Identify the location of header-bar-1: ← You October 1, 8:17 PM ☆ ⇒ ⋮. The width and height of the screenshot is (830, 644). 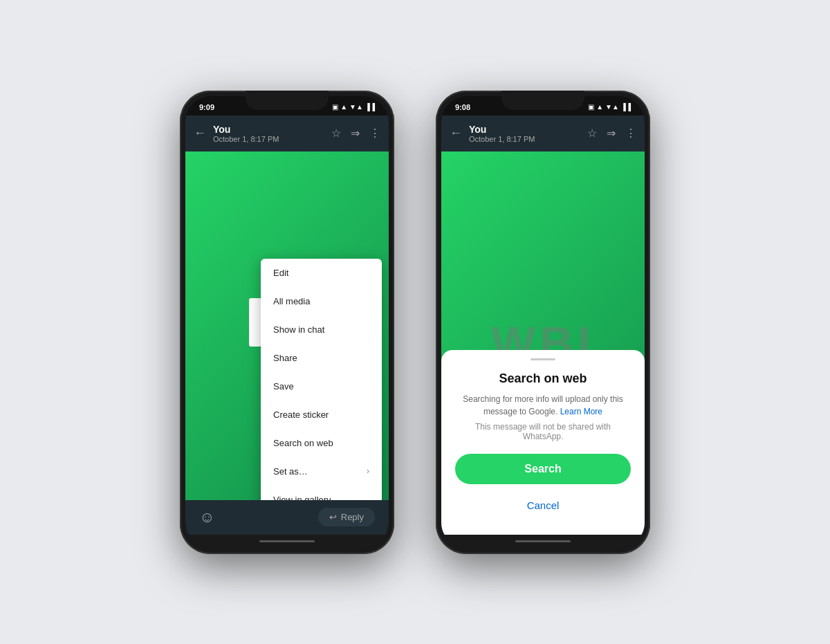
(287, 134).